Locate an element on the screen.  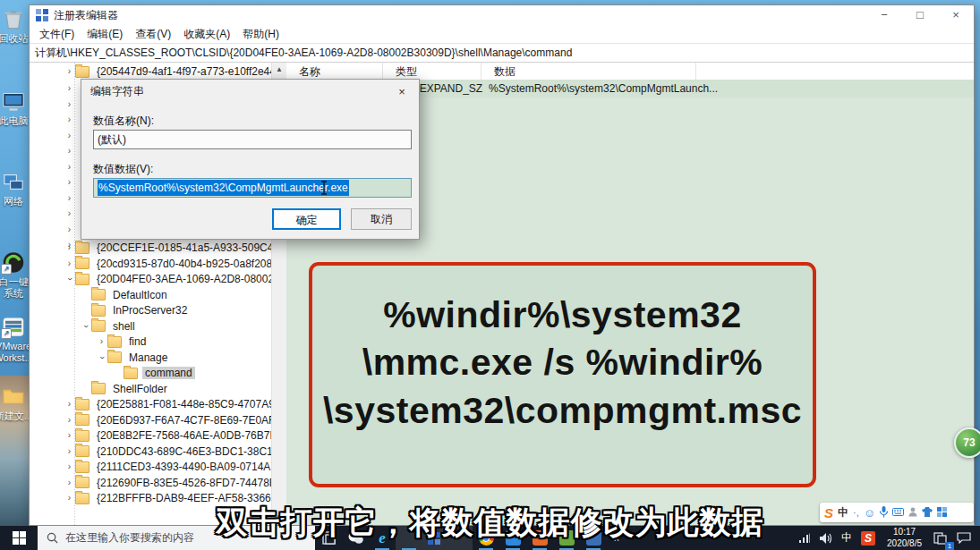
maximize-button: □ is located at coordinates (920, 15).